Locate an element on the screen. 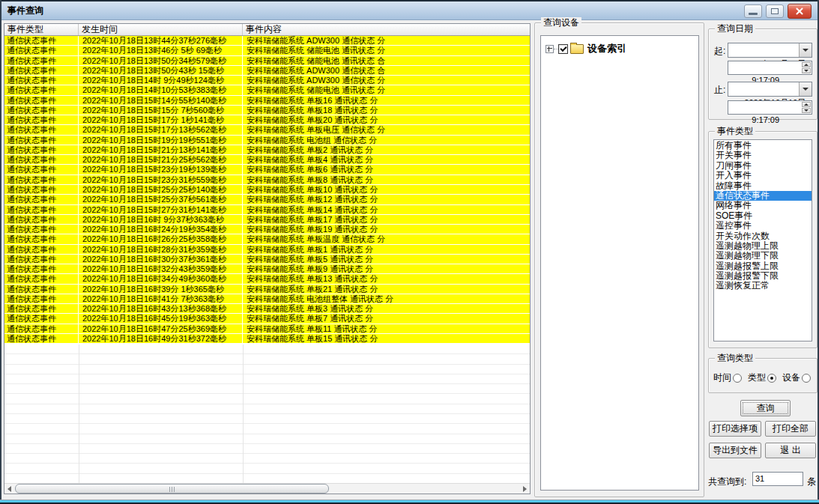  scroll-left-button is located at coordinates (9, 488).